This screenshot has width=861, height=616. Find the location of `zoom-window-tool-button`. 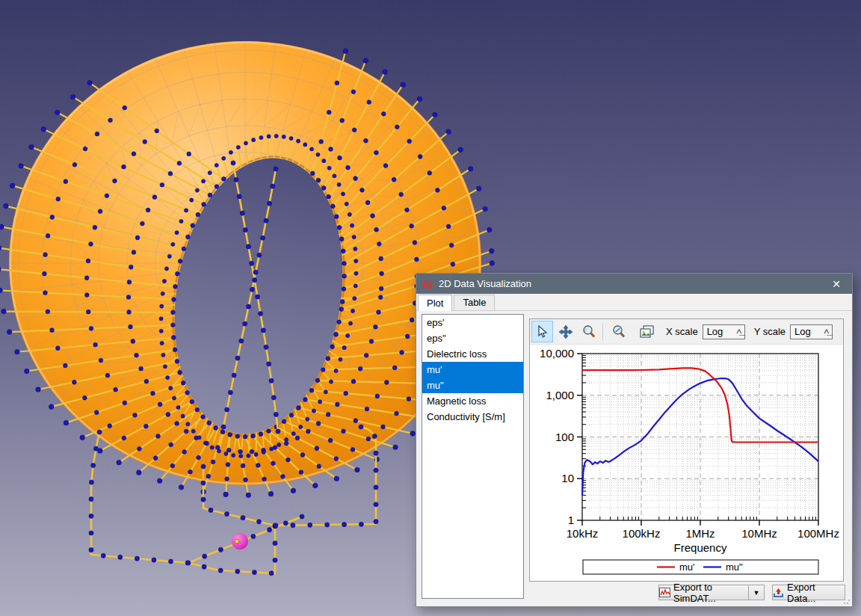

zoom-window-tool-button is located at coordinates (619, 332).